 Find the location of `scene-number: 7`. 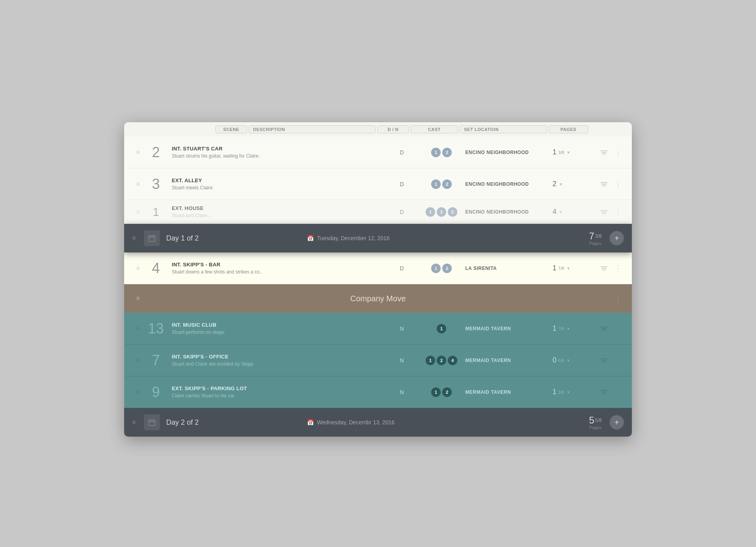

scene-number: 7 is located at coordinates (156, 360).